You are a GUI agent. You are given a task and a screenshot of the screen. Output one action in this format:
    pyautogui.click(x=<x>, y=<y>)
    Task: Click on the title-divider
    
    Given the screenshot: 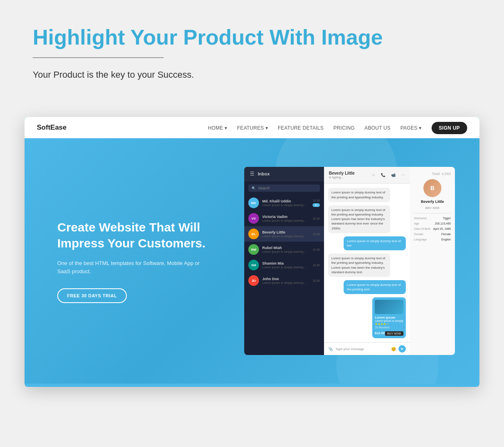 What is the action you would take?
    pyautogui.click(x=98, y=58)
    